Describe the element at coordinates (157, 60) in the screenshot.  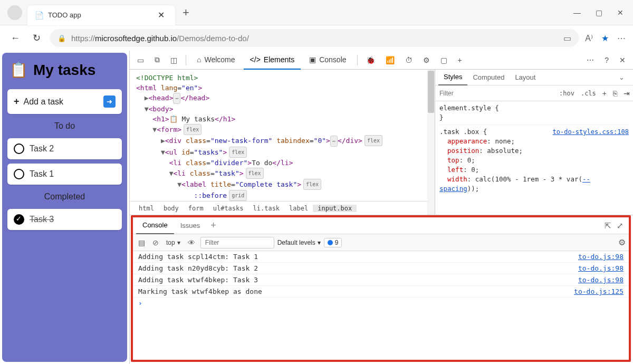
I see `device-toggle-icon: ⧉` at that location.